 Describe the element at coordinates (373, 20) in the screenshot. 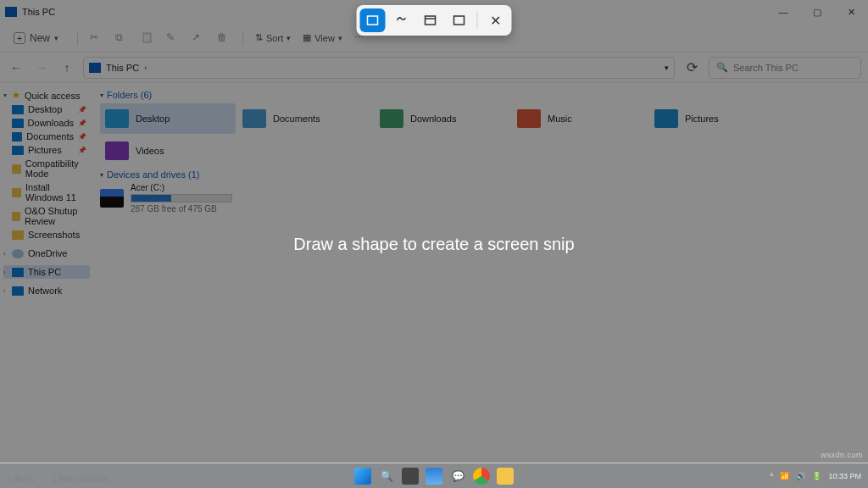

I see `snip-rect-button` at that location.